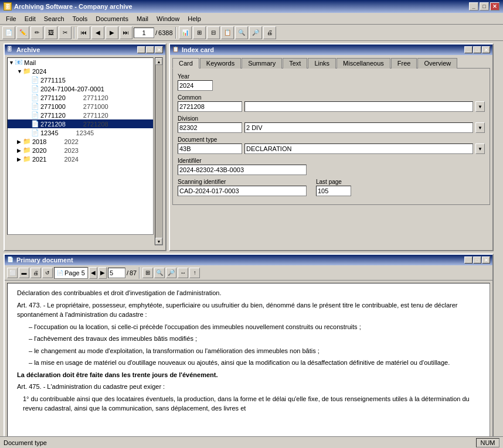 This screenshot has height=448, width=503. Describe the element at coordinates (254, 351) in the screenshot. I see `doc-paragraph: – le changement au mode d'exploitation, …` at that location.